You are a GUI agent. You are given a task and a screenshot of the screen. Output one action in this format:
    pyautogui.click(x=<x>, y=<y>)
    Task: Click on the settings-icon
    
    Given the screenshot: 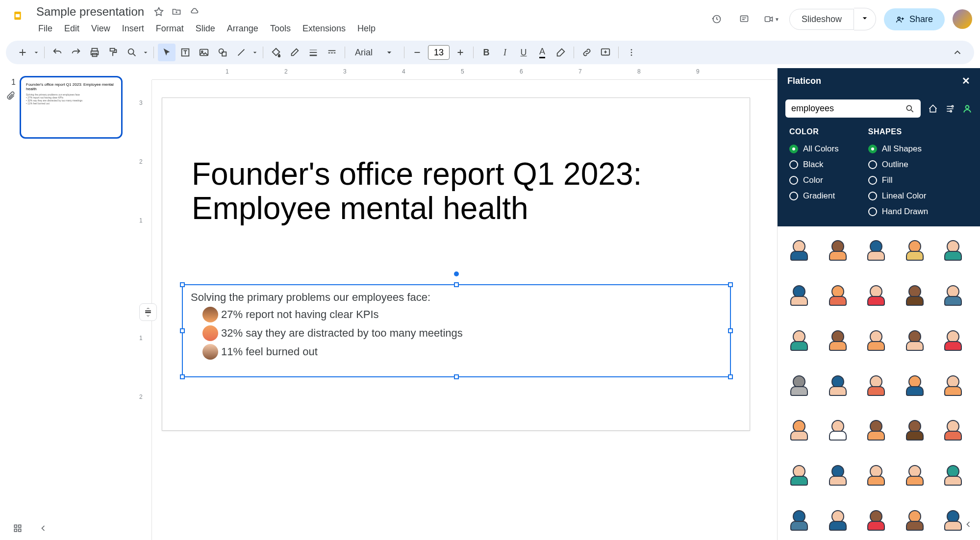 What is the action you would take?
    pyautogui.click(x=950, y=109)
    